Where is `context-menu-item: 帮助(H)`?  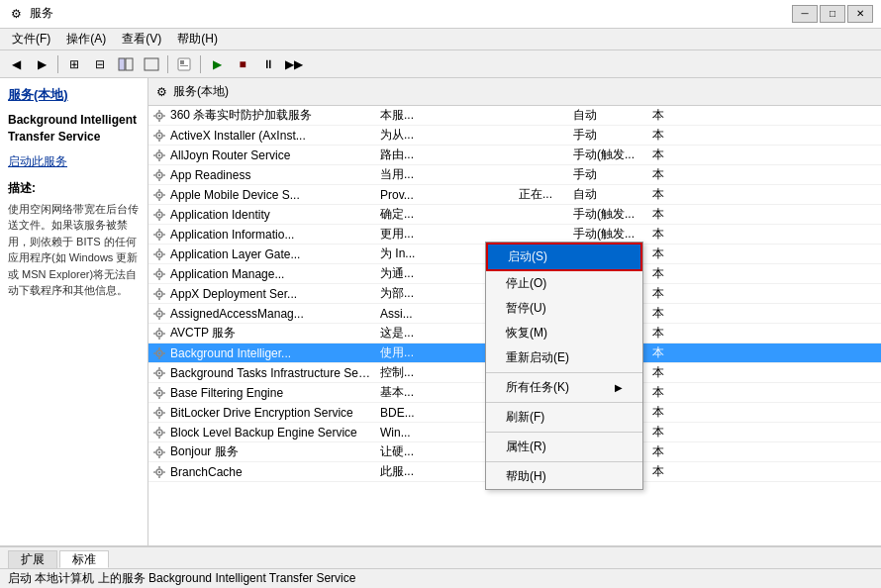 context-menu-item: 帮助(H) is located at coordinates (564, 477).